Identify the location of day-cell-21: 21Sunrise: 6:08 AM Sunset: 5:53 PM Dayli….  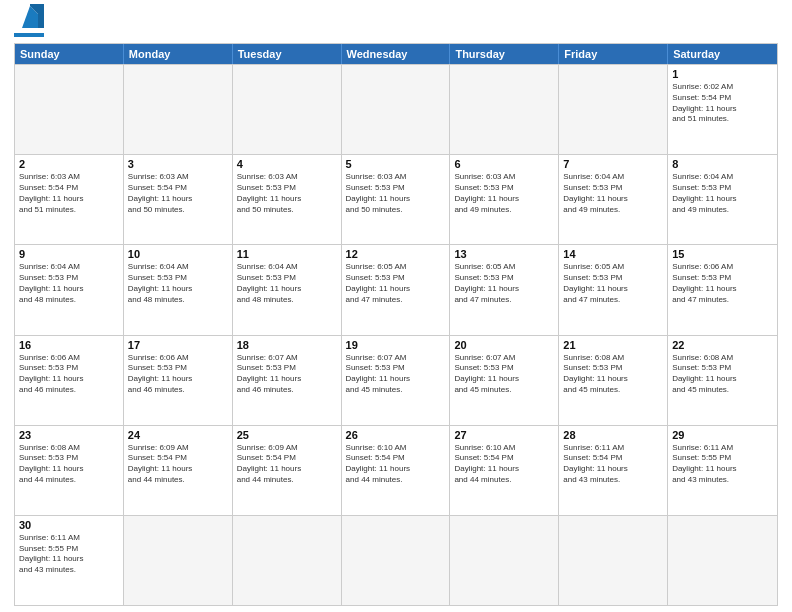
(614, 380).